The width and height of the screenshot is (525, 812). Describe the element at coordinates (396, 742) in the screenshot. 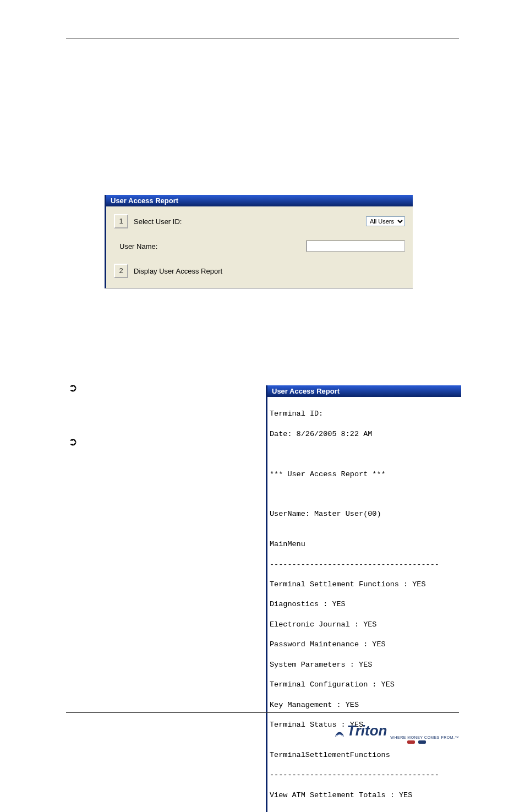

I see `logo-accent-bars` at that location.